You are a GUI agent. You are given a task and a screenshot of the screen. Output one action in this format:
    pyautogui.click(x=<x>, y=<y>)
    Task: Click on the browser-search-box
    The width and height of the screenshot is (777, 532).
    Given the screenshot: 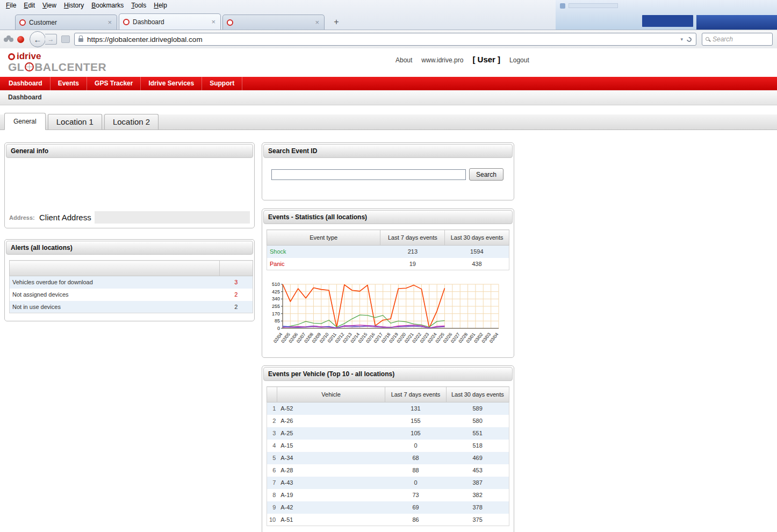 What is the action you would take?
    pyautogui.click(x=737, y=39)
    